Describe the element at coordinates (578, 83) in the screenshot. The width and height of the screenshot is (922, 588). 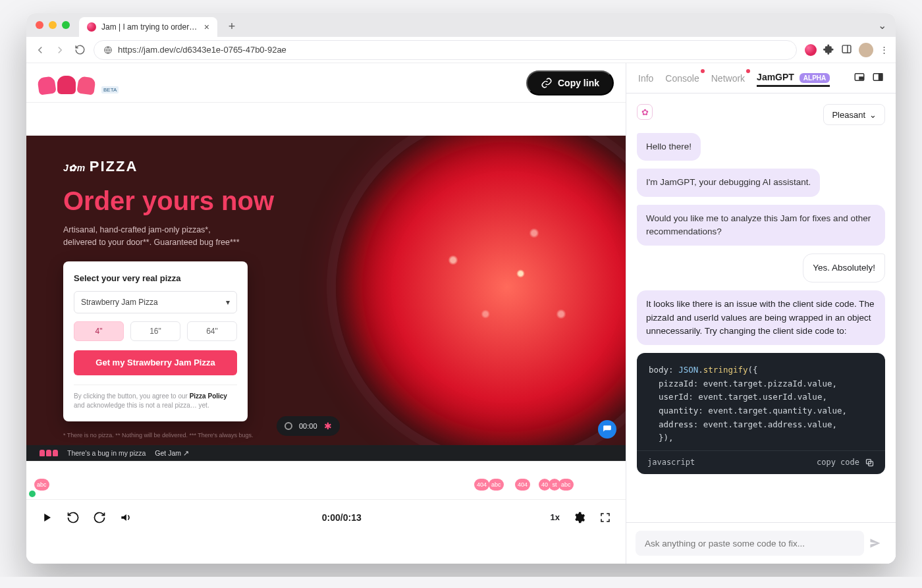
I see `copy-link-label: Copy link` at that location.